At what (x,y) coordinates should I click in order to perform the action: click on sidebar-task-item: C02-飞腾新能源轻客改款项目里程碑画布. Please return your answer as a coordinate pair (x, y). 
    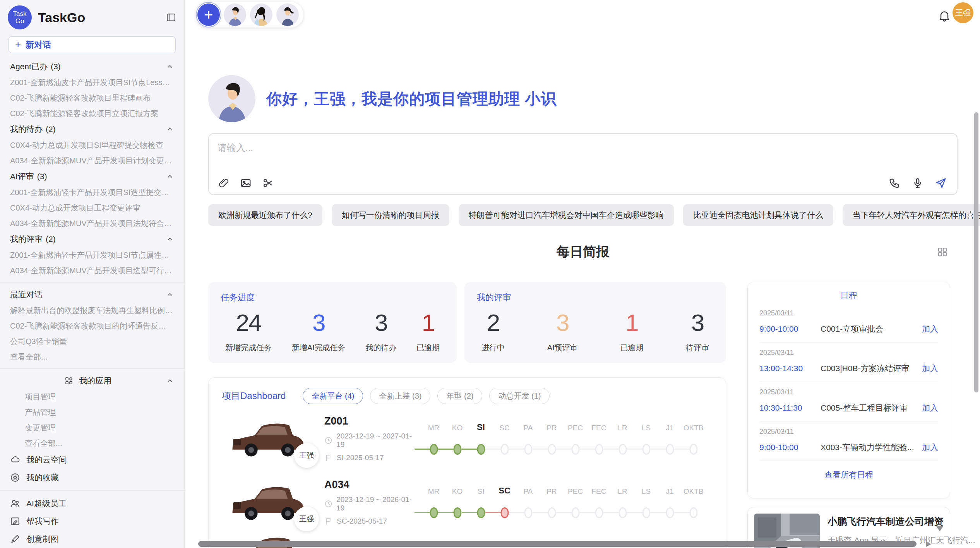
    Looking at the image, I should click on (92, 98).